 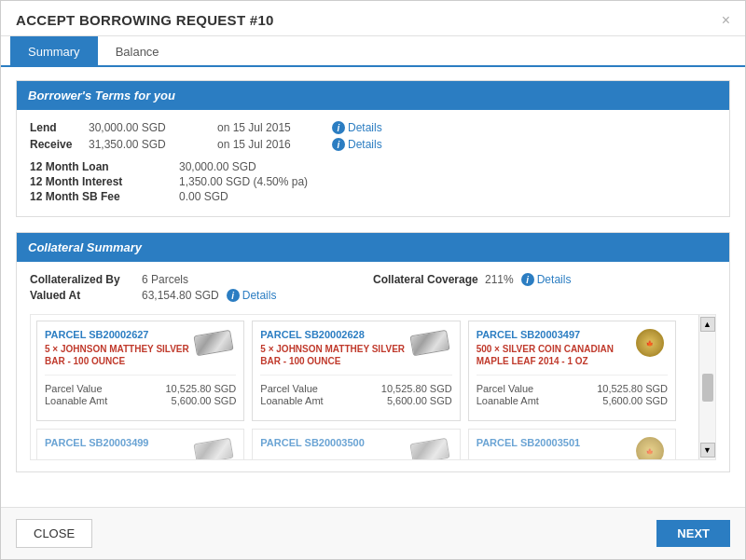 I want to click on modal-footer: CLOSE NEXT, so click(x=373, y=533).